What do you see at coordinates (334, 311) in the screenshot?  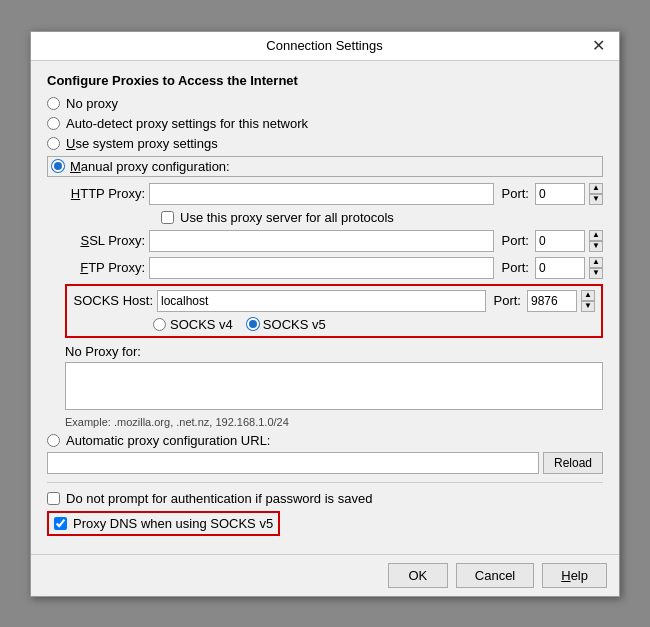 I see `socks-host-box: SOCKS Host: Port: ▲ ▼ SOCKS v4 SOCKS v5` at bounding box center [334, 311].